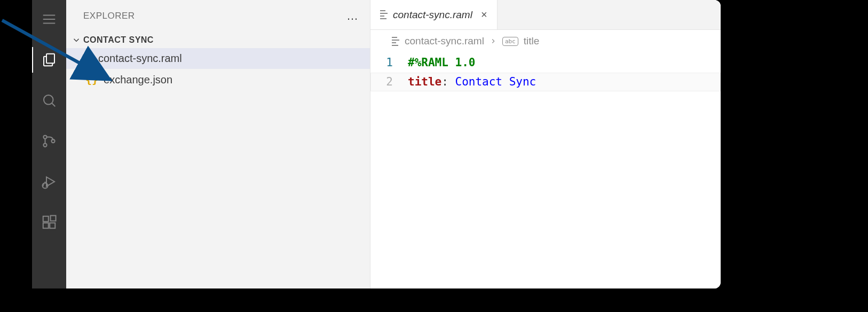 This screenshot has width=868, height=312. I want to click on file-item-json: {} exchange.json, so click(218, 80).